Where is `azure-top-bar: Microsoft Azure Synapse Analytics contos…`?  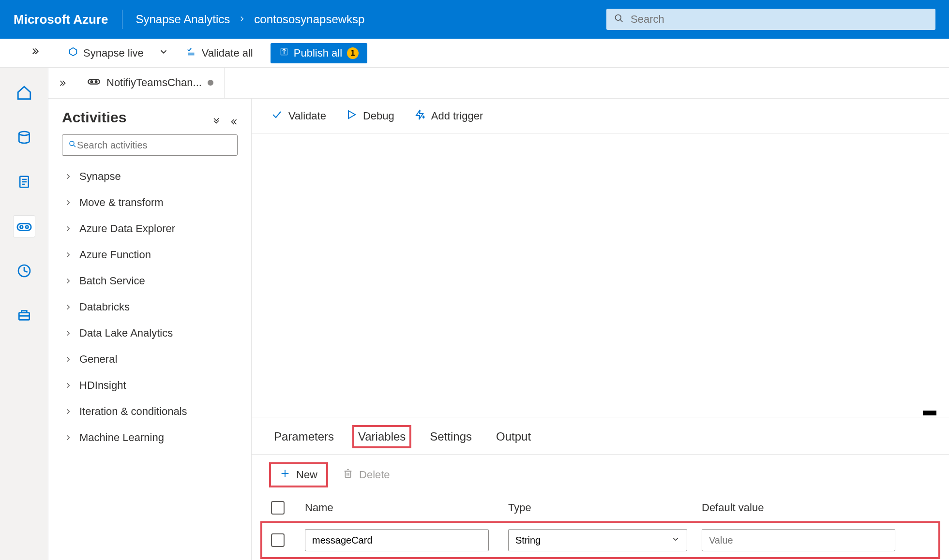
azure-top-bar: Microsoft Azure Synapse Analytics contos… is located at coordinates (474, 19).